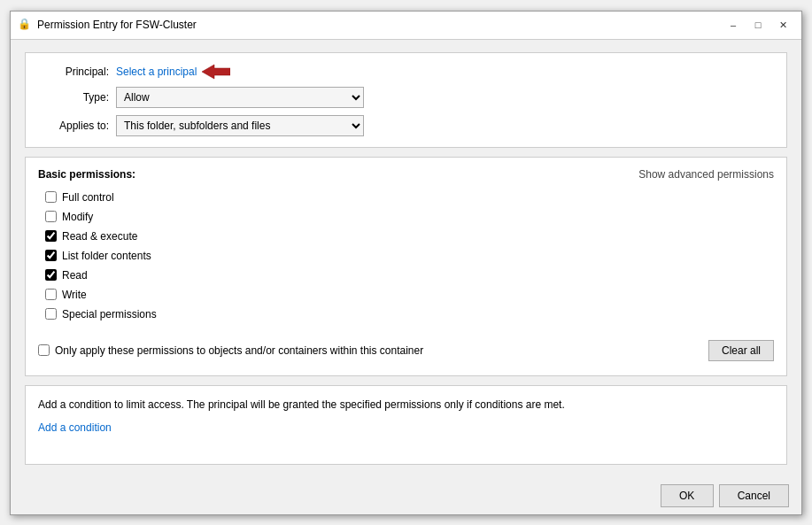 The image size is (812, 525). I want to click on title-controls: – □ ✕, so click(758, 25).